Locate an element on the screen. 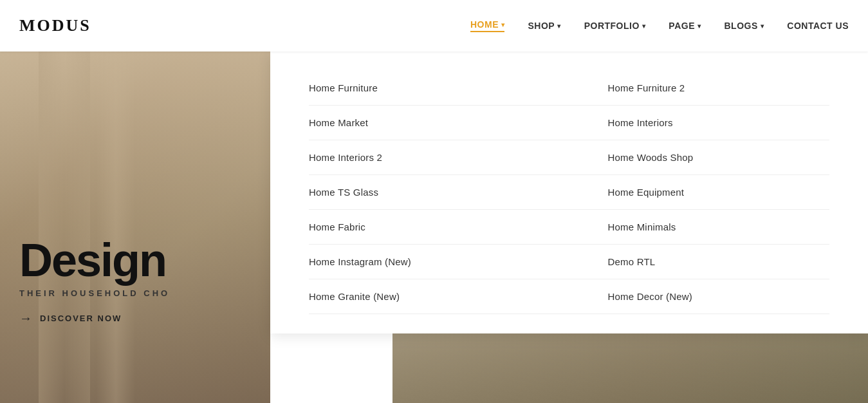 This screenshot has width=868, height=403. nav-portfolio: PORTFOLIO ▾ is located at coordinates (615, 26).